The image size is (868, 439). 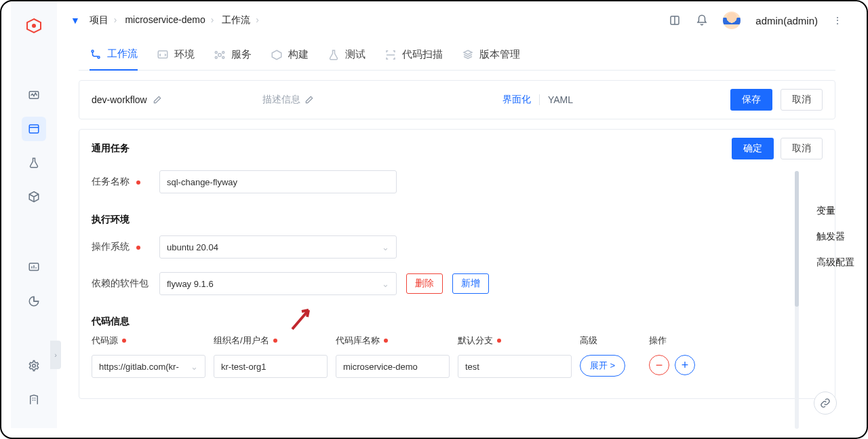 I want to click on crumb-project: microservice-demo, so click(x=165, y=20).